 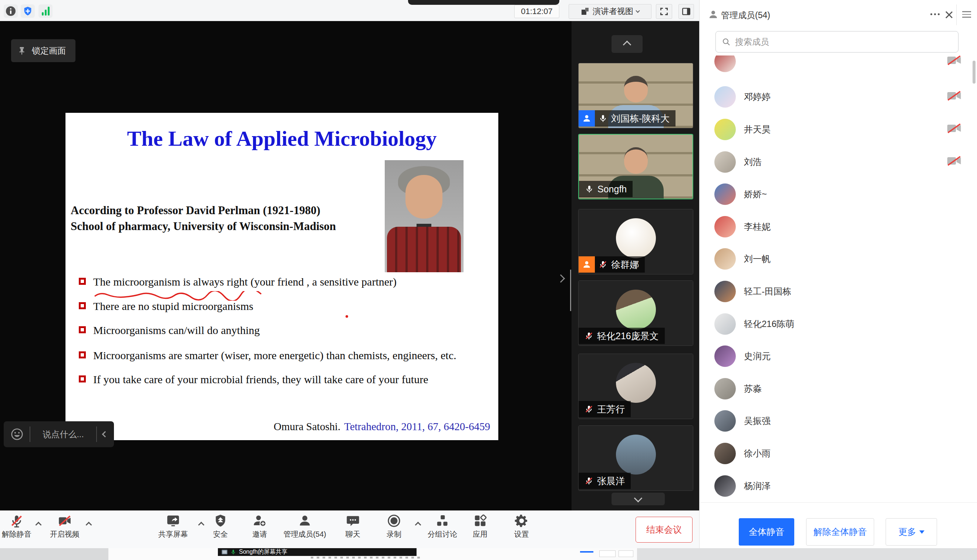 I want to click on toolbar-manage-members-button: 管理成员(54), so click(x=305, y=527).